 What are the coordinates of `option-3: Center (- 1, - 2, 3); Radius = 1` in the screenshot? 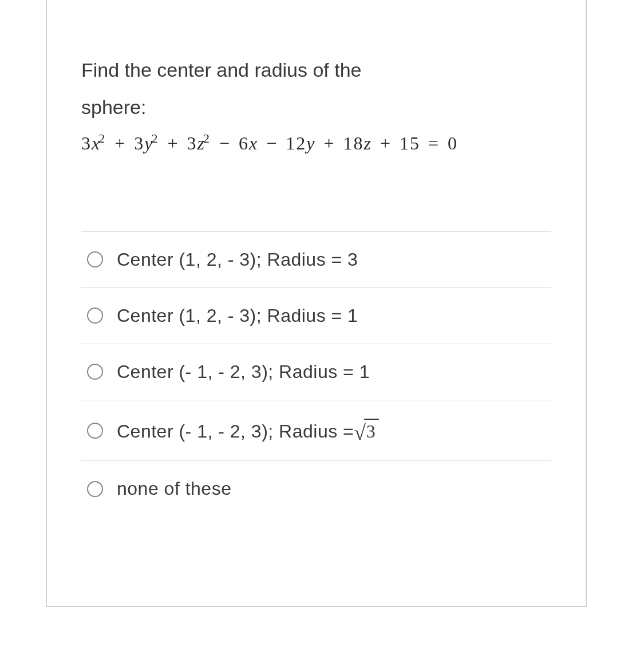 It's located at (316, 372).